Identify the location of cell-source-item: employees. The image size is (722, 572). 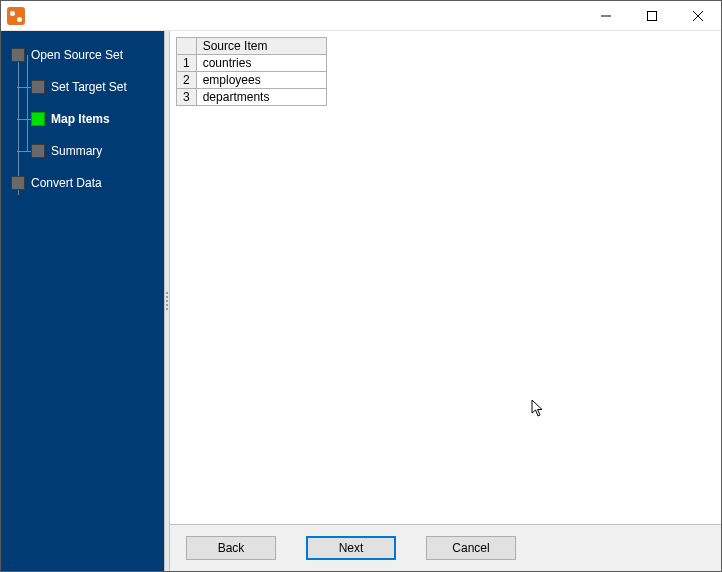
(261, 80).